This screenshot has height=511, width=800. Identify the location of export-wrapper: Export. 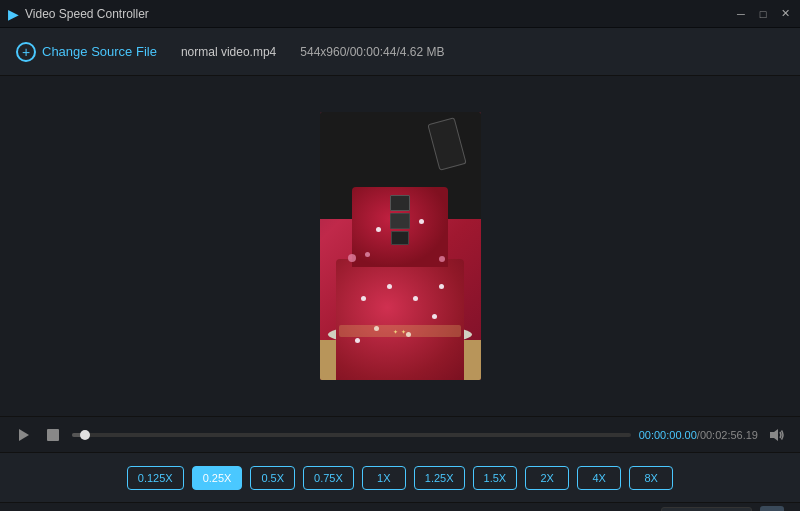
(748, 506).